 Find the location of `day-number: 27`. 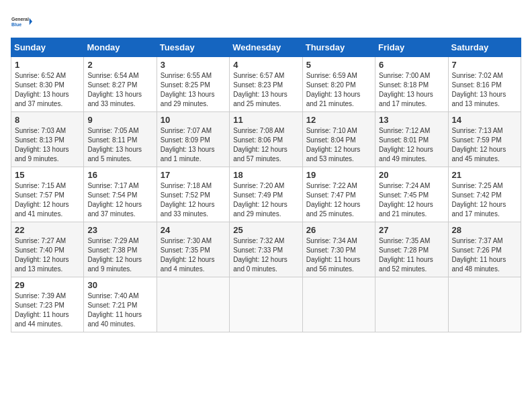

day-number: 27 is located at coordinates (411, 230).